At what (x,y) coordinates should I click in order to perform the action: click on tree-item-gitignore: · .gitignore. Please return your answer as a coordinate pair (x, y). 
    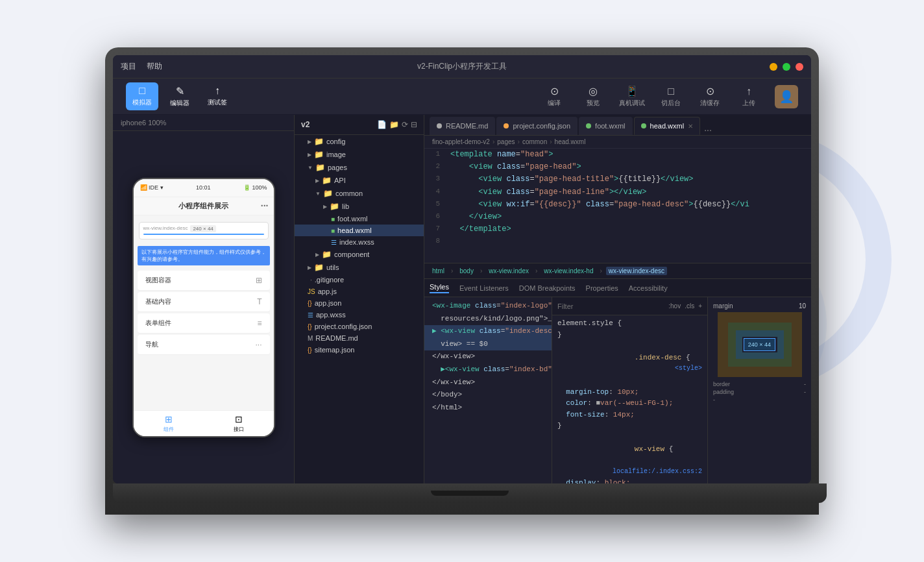
    Looking at the image, I should click on (359, 280).